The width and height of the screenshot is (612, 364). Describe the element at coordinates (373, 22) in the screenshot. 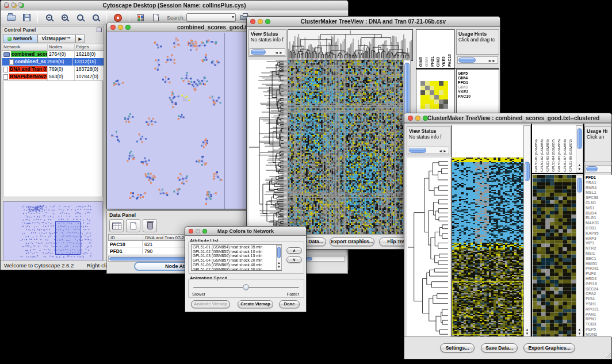

I see `treeview-dna-titlebar: ClusterMaker TreeView : DNA and Tran 07-…` at that location.